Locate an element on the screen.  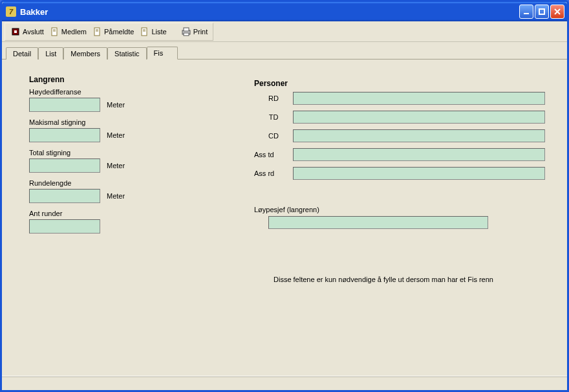
close-icon is located at coordinates (557, 12).